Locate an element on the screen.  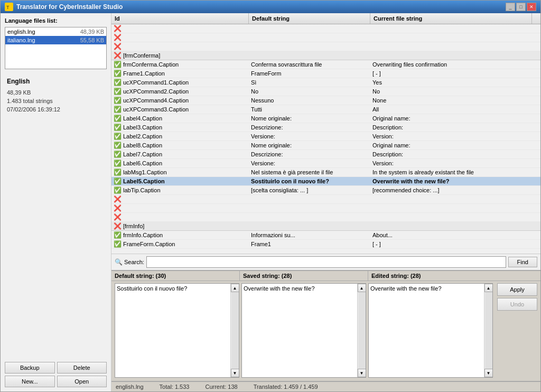
saved-editor is located at coordinates (300, 331).